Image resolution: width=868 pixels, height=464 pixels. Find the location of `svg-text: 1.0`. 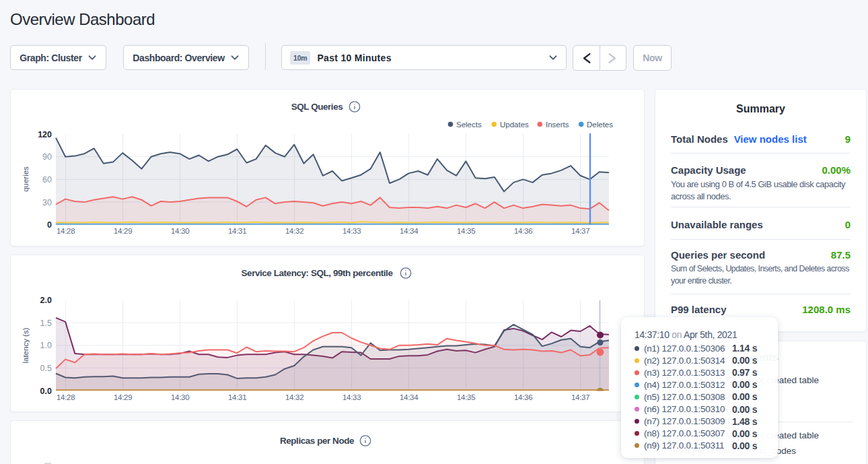

svg-text: 1.0 is located at coordinates (46, 345).